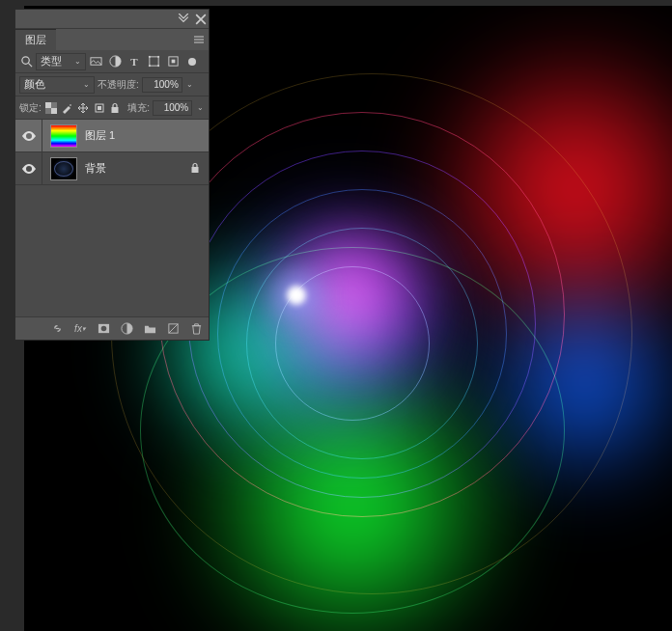 Image resolution: width=672 pixels, height=631 pixels. I want to click on blend-mode-value: 颜色, so click(35, 85).